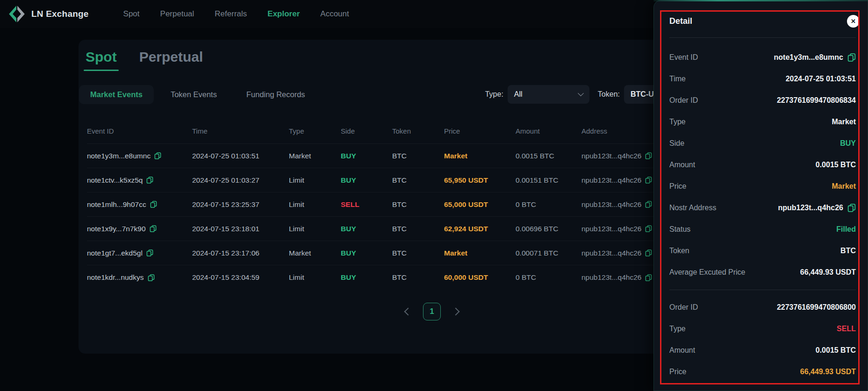 This screenshot has width=868, height=391. Describe the element at coordinates (115, 180) in the screenshot. I see `event-id: note1ctv...k5xz5q` at that location.